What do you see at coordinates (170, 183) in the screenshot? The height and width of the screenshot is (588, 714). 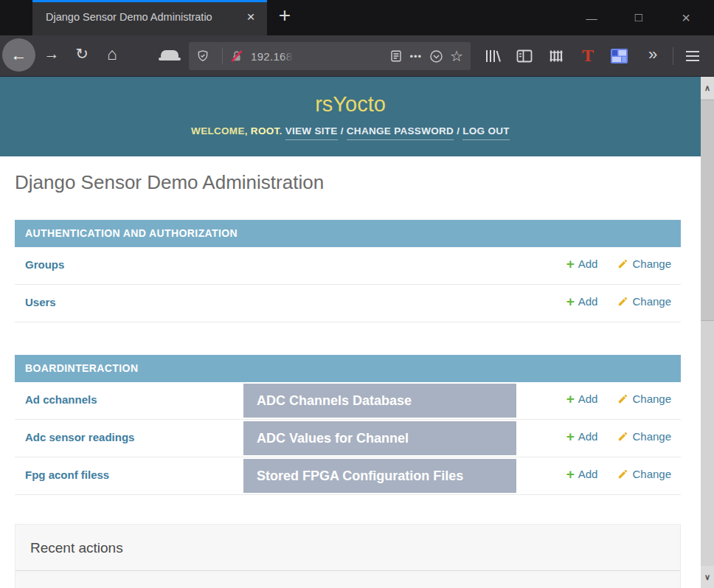 I see `page-title: Django Sensor Demo Administration` at bounding box center [170, 183].